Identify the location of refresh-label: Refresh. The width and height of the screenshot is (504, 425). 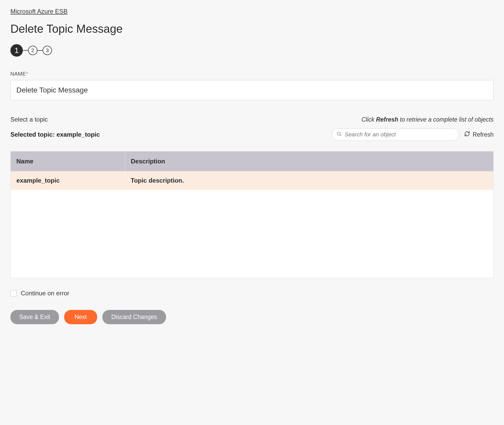
(483, 135).